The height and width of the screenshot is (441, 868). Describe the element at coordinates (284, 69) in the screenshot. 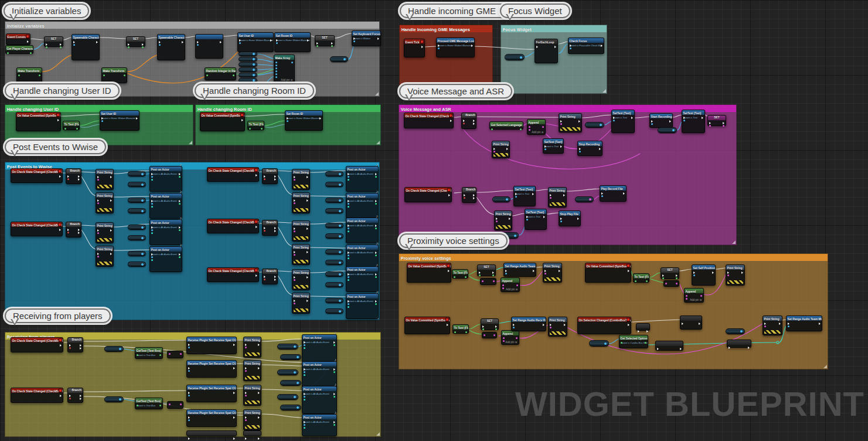

I see `blueprint-node-make-array: Make ArrayAdd pin ⊕` at that location.